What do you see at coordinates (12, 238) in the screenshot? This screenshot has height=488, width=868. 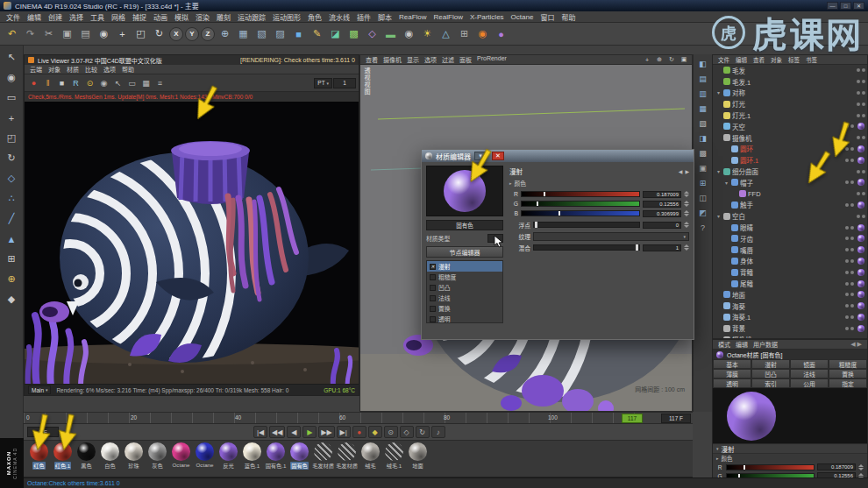 I see `polygons-mode-icon: ▲` at bounding box center [12, 238].